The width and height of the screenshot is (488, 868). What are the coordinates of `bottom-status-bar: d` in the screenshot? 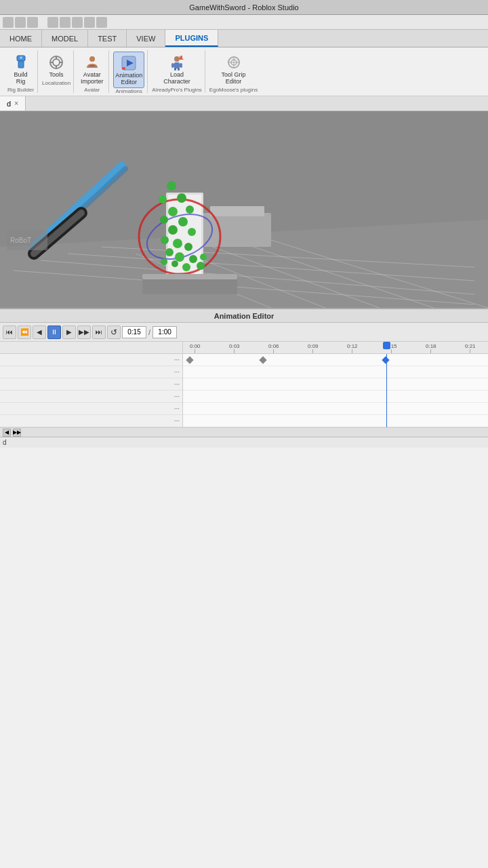 It's located at (244, 442).